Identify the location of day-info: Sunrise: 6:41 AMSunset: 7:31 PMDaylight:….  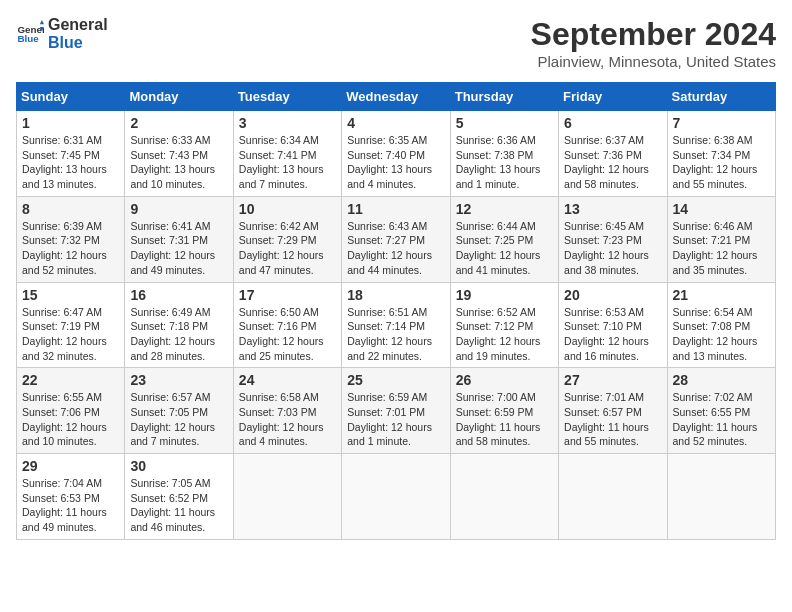
(172, 248).